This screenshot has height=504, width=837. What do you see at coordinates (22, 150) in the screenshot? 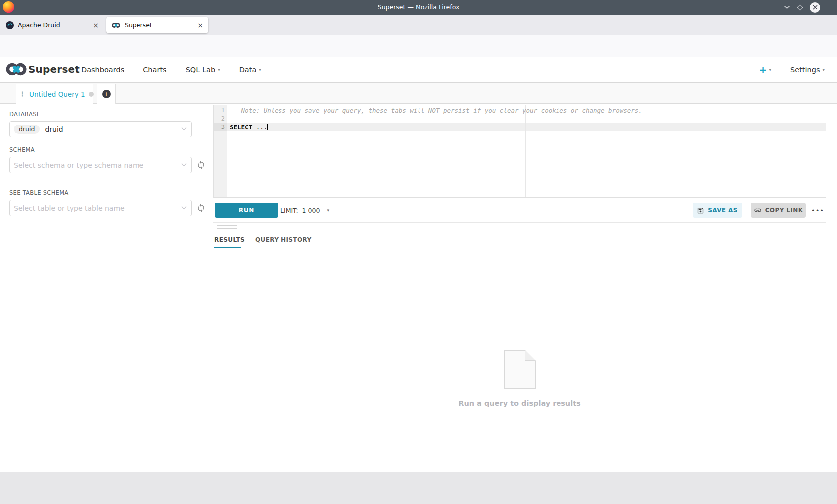
I see `schema-label: SCHEMA` at bounding box center [22, 150].